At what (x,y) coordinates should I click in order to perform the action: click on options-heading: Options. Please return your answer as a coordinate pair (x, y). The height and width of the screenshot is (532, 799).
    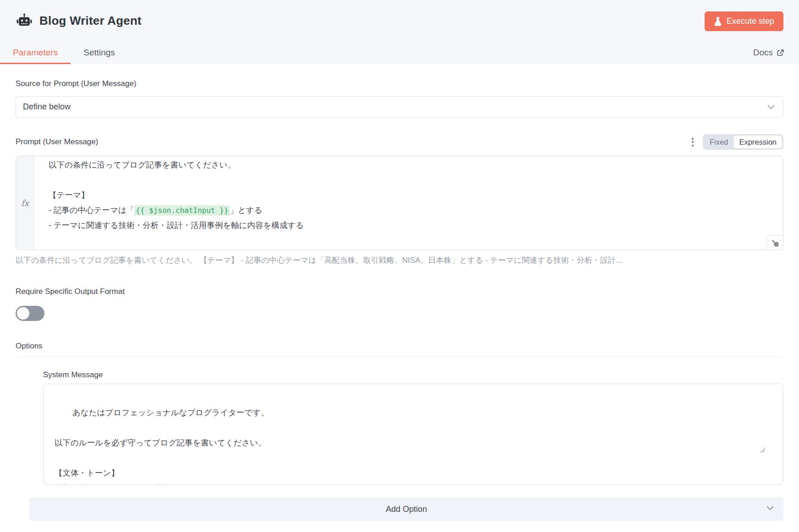
    Looking at the image, I should click on (400, 346).